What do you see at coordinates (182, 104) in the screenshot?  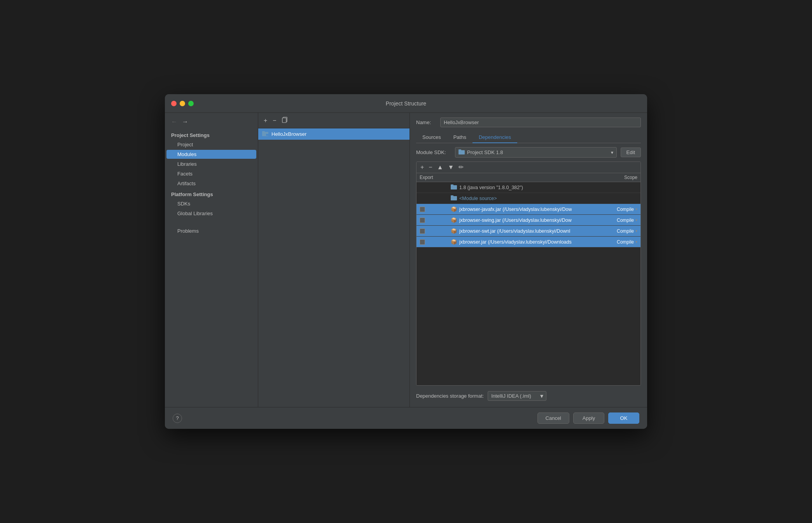 I see `minimize-button` at bounding box center [182, 104].